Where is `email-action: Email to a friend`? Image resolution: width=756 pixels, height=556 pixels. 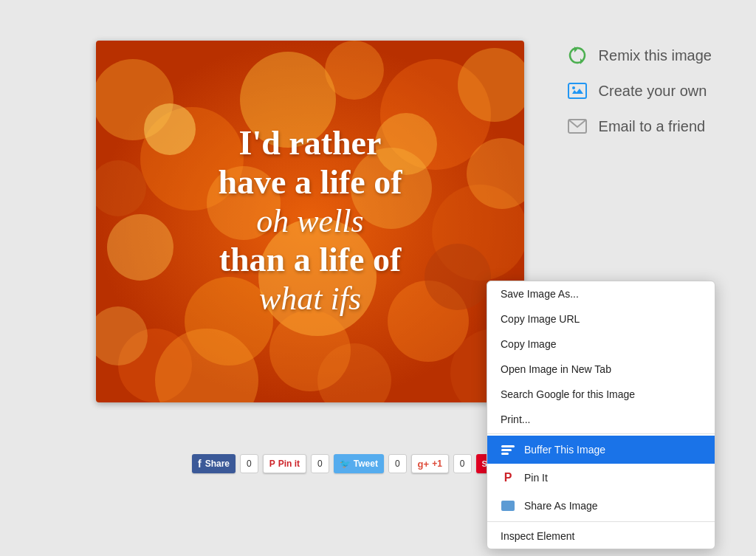
email-action: Email to a friend is located at coordinates (639, 126).